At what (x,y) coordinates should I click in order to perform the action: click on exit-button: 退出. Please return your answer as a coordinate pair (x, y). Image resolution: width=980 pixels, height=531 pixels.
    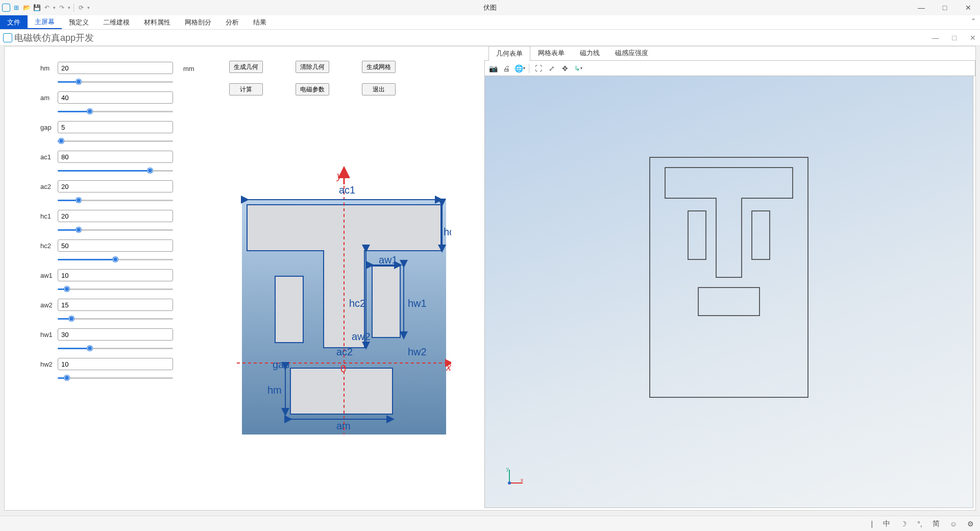
    Looking at the image, I should click on (379, 89).